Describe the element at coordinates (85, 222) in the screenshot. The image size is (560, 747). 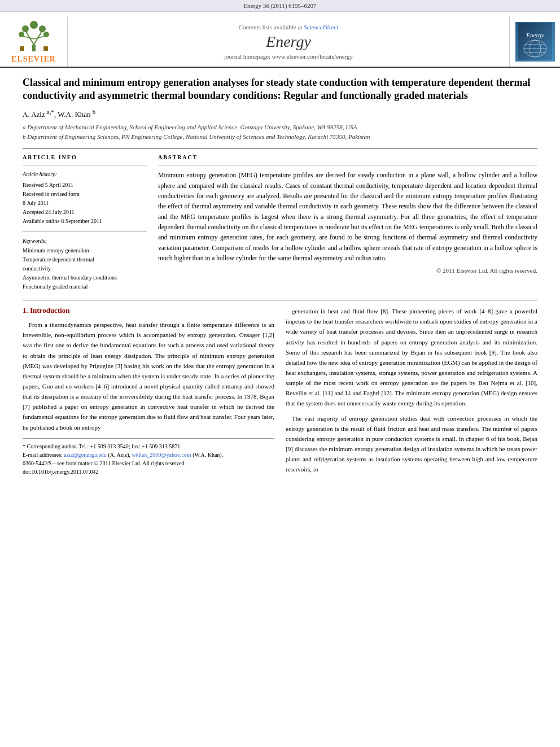
I see `article-info-col: ARTICLE INFO Article history: Received 5…` at that location.